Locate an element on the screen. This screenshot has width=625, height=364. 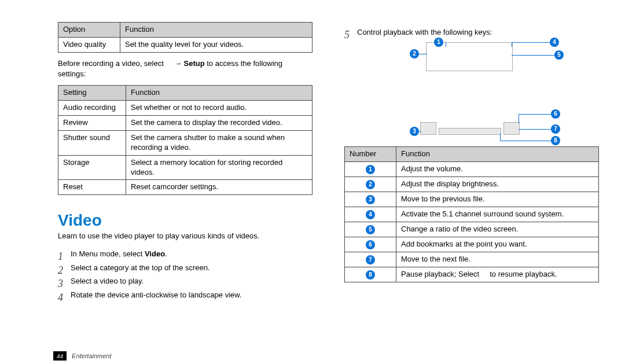
setting-cell: Reset is located at coordinates (93, 187).